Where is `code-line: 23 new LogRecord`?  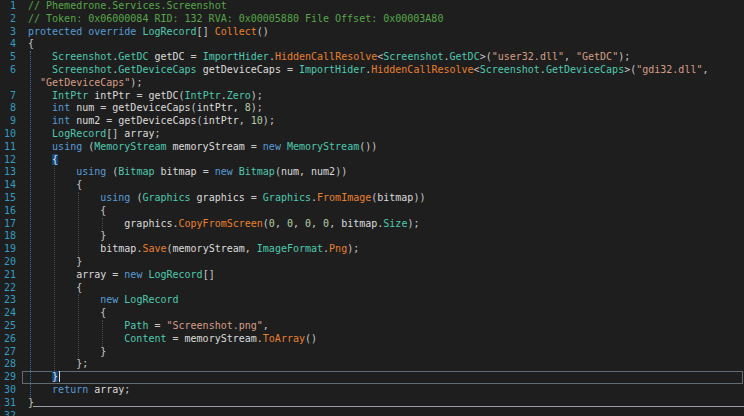
code-line: 23 new LogRecord is located at coordinates (372, 300).